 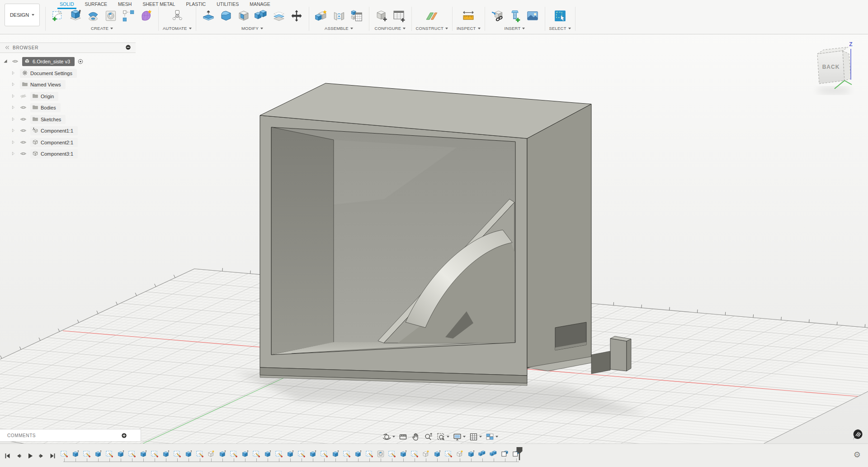 What do you see at coordinates (533, 16) in the screenshot?
I see `canvas-button` at bounding box center [533, 16].